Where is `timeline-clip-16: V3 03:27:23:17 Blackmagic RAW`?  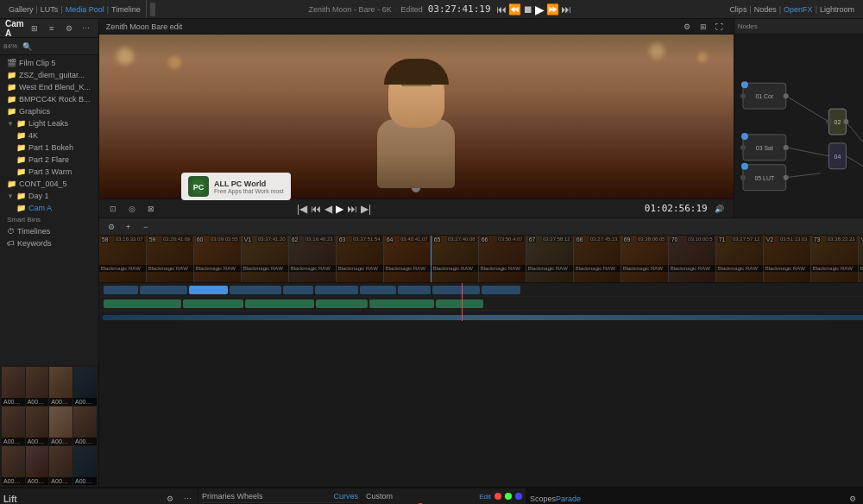
timeline-clip-16: V3 03:27:23:17 Blackmagic RAW is located at coordinates (861, 259).